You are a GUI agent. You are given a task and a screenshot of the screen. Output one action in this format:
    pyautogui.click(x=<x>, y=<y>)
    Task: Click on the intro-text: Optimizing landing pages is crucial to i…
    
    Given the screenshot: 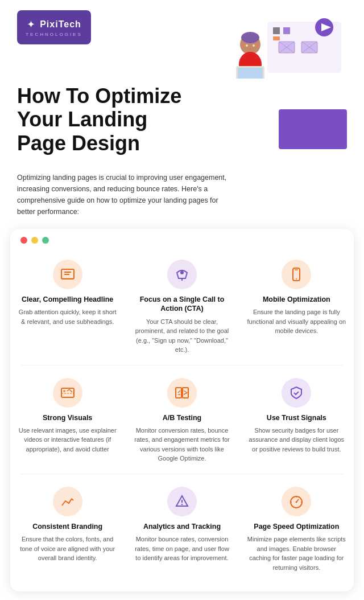 What is the action you would take?
    pyautogui.click(x=125, y=195)
    